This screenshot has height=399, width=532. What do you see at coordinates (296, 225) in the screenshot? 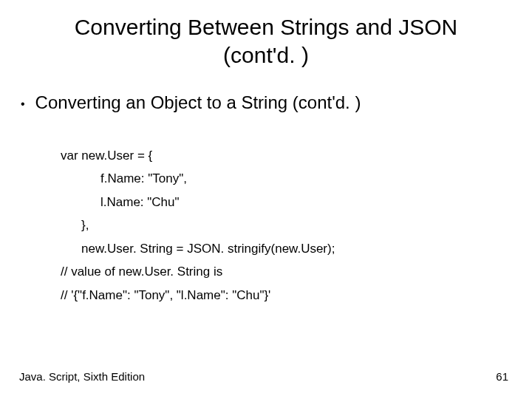
I see `code-line-4: },` at bounding box center [296, 225].